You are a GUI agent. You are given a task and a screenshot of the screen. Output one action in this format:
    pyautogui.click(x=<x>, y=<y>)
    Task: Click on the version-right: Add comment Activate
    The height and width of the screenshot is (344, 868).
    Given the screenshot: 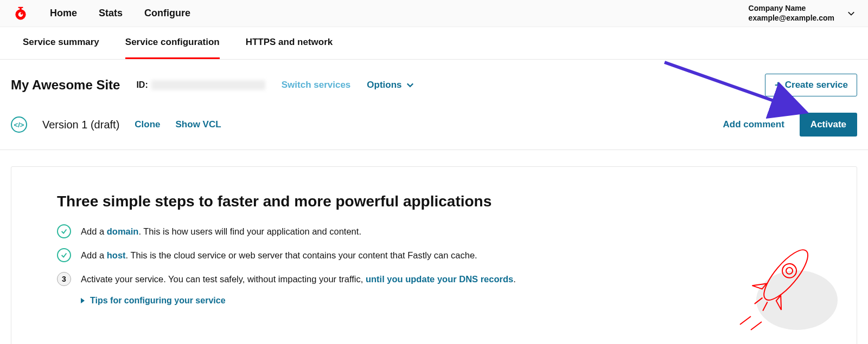 What is the action you would take?
    pyautogui.click(x=790, y=125)
    